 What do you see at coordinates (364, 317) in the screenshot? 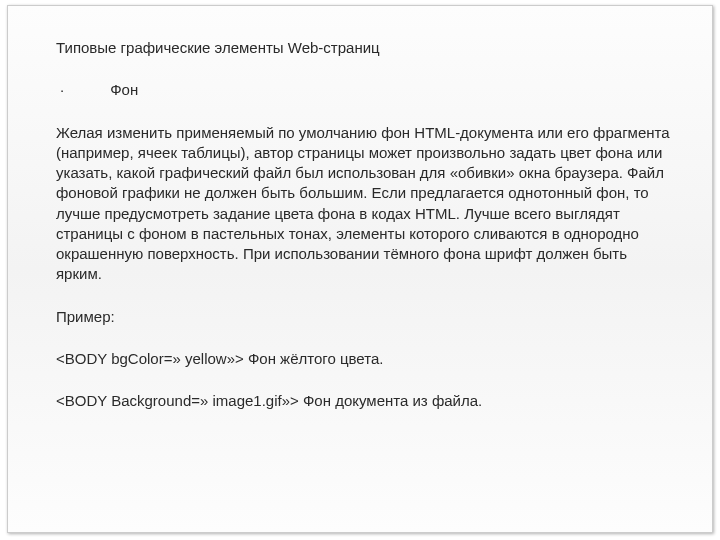
I see `example-heading: Пример:` at bounding box center [364, 317].